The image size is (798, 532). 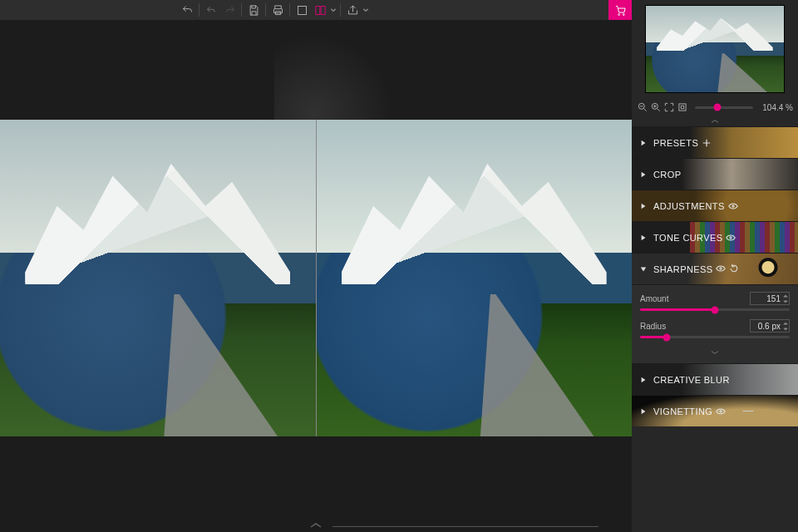 I want to click on zoom-100-icon, so click(x=682, y=107).